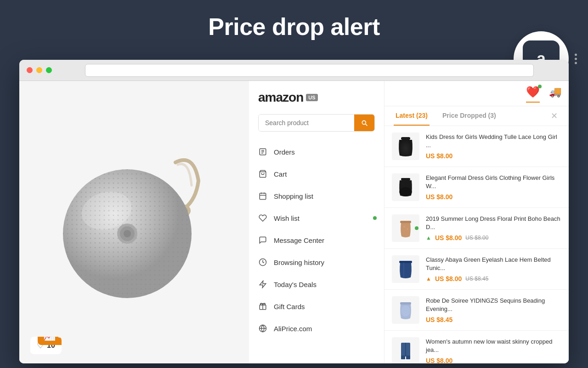  I want to click on tab-latest: Latest (23), so click(412, 116).